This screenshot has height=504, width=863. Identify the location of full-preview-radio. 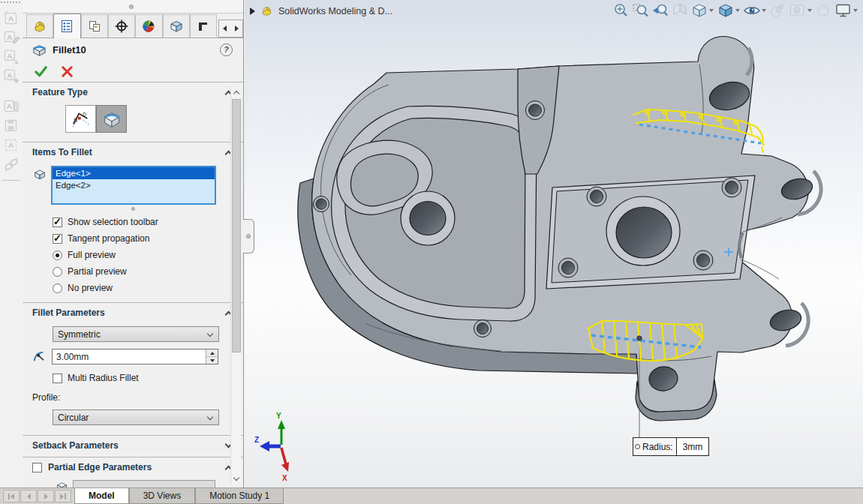
(57, 255).